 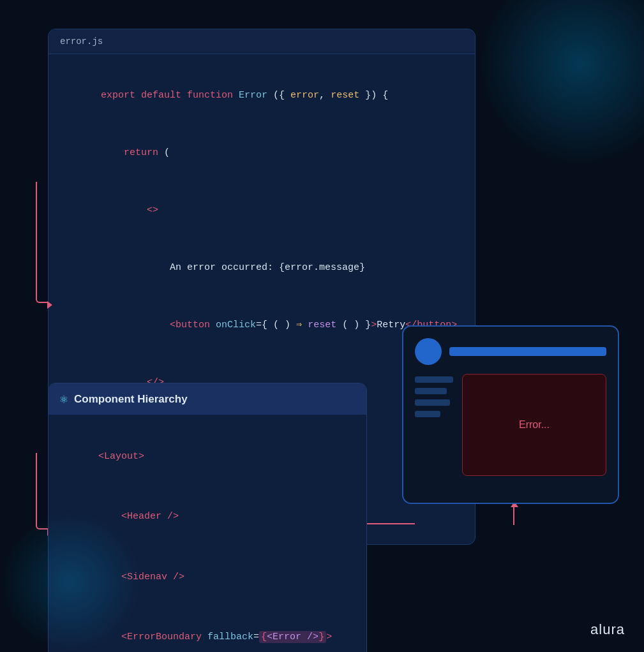 I want to click on connector-line-horizontal, so click(x=391, y=524).